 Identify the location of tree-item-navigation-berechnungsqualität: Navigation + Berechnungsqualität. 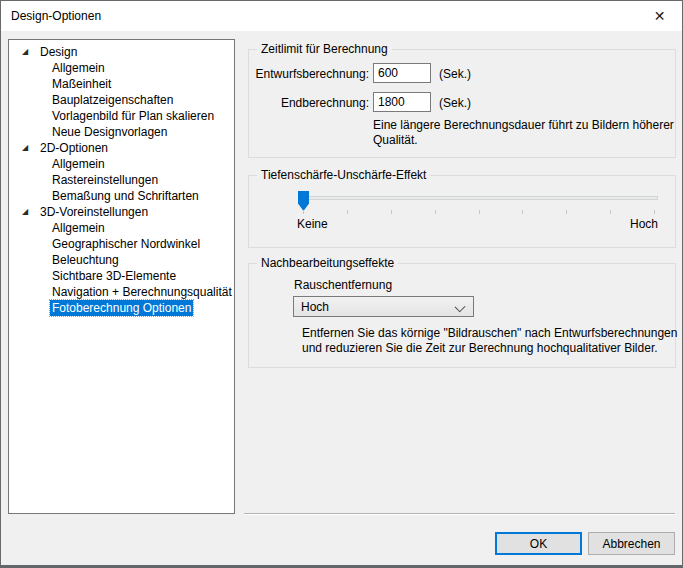
(122, 292).